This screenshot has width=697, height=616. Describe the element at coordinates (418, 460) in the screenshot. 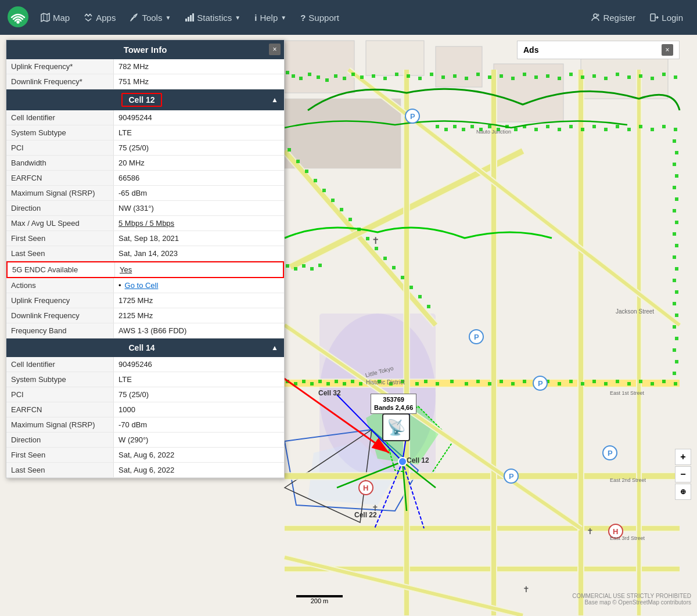

I see `cell12-map-label: Cell 12` at that location.